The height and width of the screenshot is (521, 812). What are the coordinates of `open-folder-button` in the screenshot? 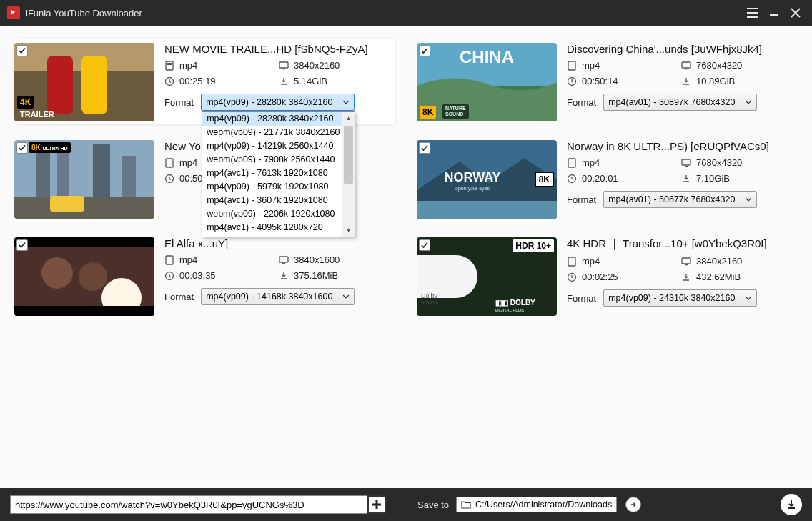 It's located at (633, 505).